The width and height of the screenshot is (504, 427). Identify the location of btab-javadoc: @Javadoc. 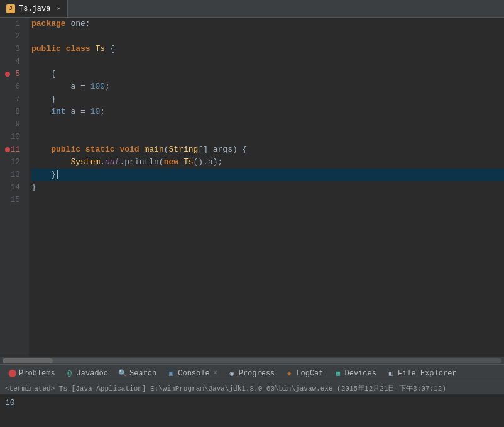
(87, 374).